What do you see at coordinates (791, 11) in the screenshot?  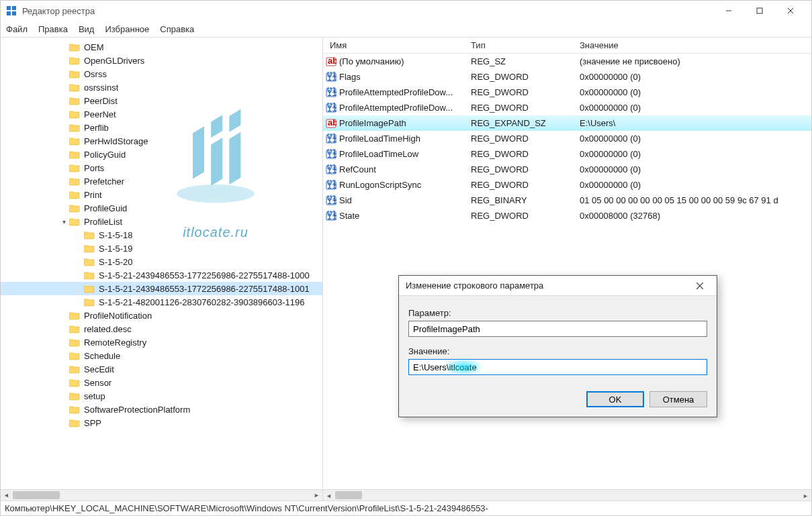 I see `close-button` at bounding box center [791, 11].